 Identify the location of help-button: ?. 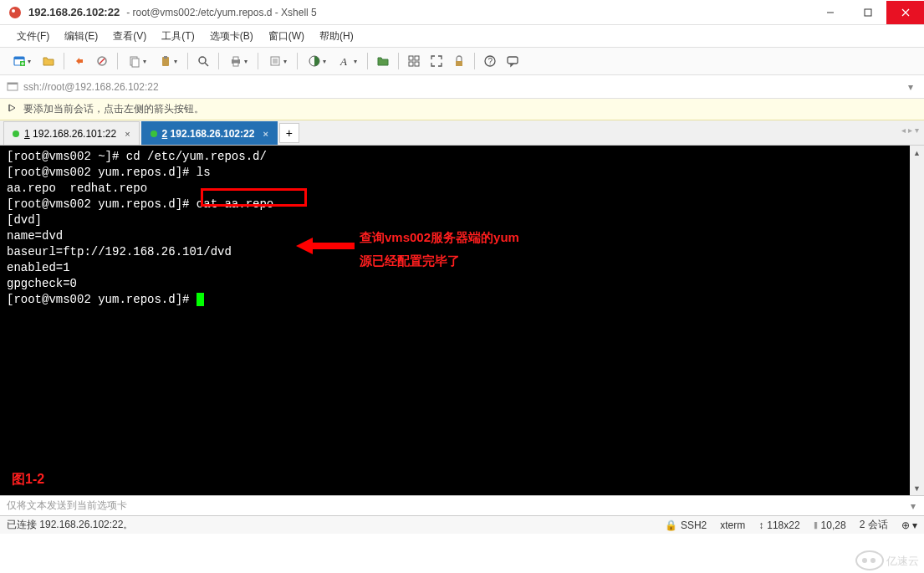
(490, 61).